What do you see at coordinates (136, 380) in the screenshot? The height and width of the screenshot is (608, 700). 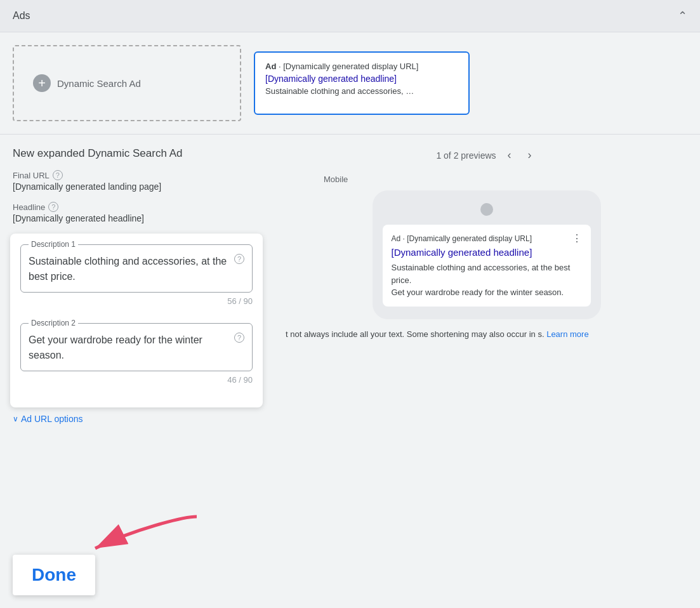 I see `description2-char-count: 46 / 90` at bounding box center [136, 380].